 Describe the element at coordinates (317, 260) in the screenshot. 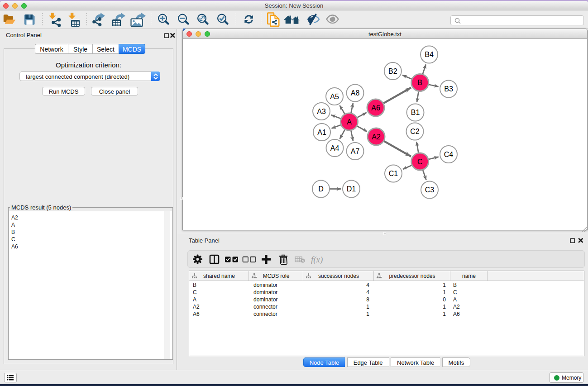

I see `svg-text: f(x)` at that location.